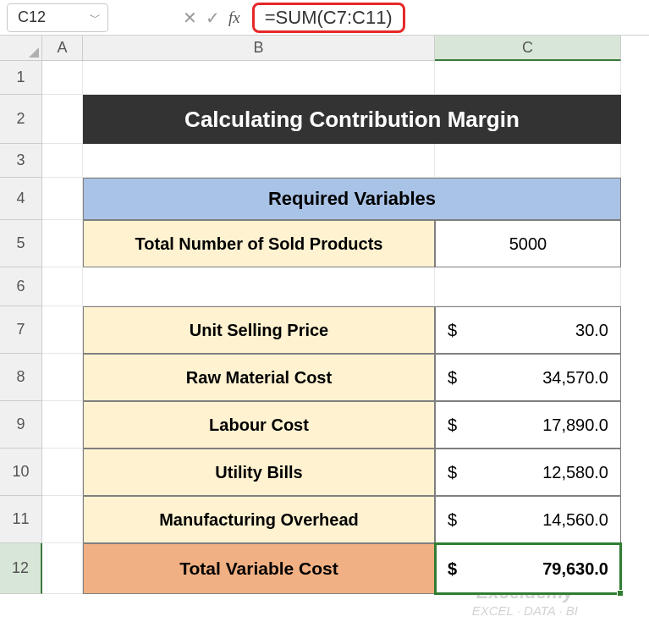  I want to click on labour-number: 17,890.0, so click(575, 425).